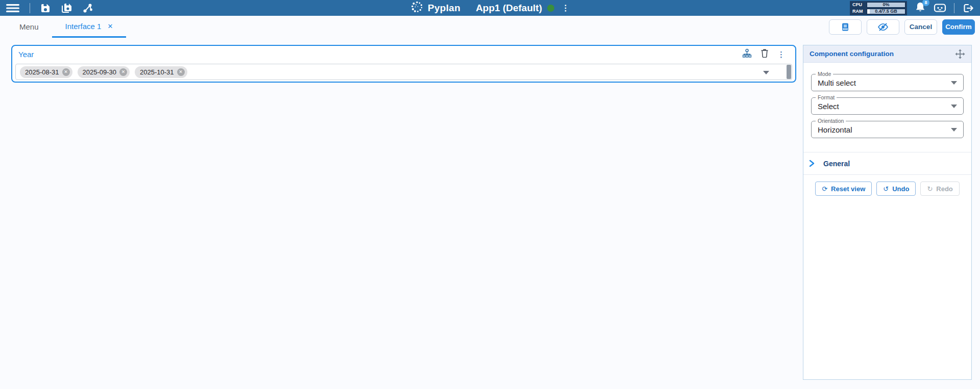 The image size is (980, 389). I want to click on tab-close-icon: ✕, so click(110, 27).